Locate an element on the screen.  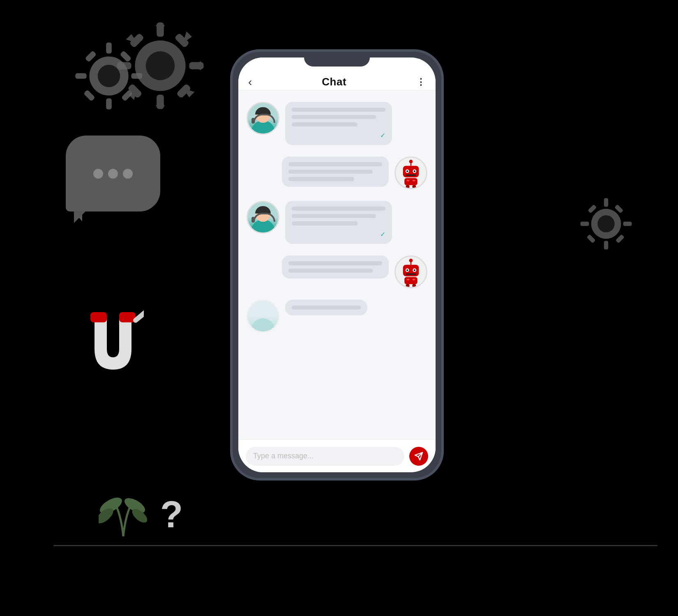
gear-medium is located at coordinates (109, 76).